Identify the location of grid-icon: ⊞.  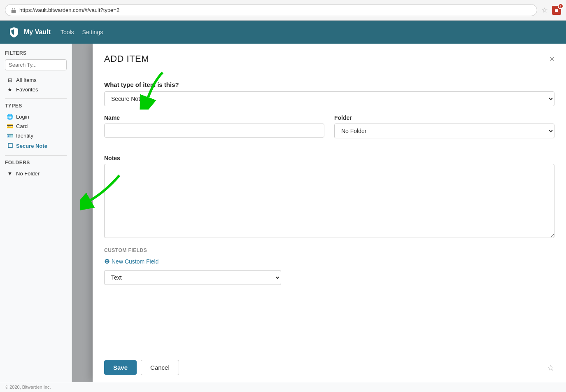
(10, 80).